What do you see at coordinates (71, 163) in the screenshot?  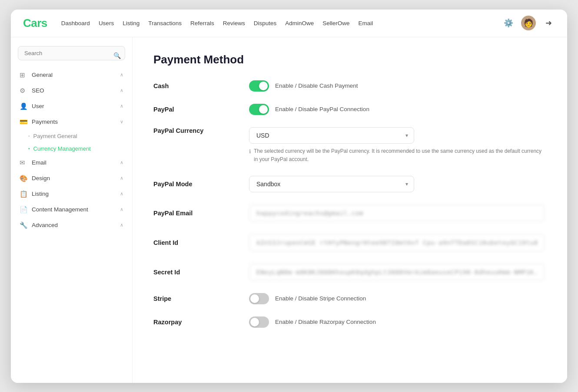 I see `sidebar-item-email: ✉ Email ∧` at bounding box center [71, 163].